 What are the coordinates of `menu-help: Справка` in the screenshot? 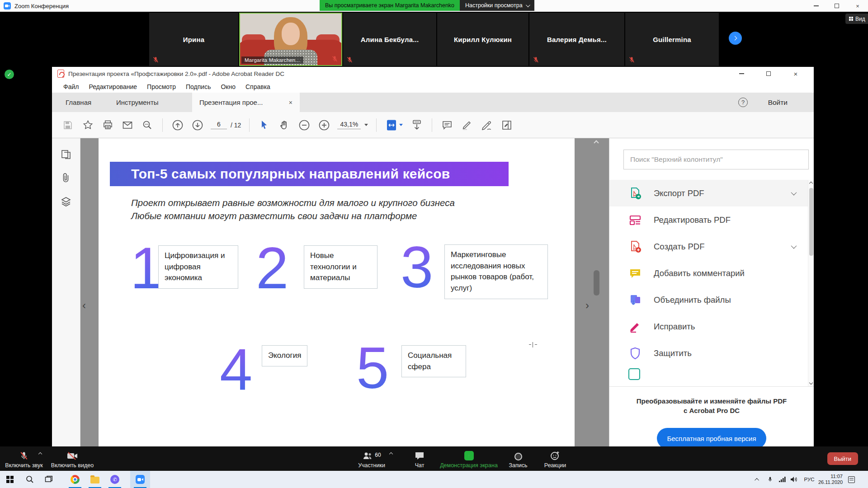 It's located at (258, 87).